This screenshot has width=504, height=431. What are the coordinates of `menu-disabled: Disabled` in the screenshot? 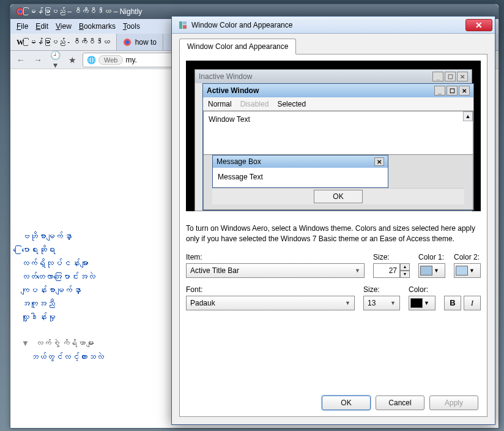 It's located at (254, 104).